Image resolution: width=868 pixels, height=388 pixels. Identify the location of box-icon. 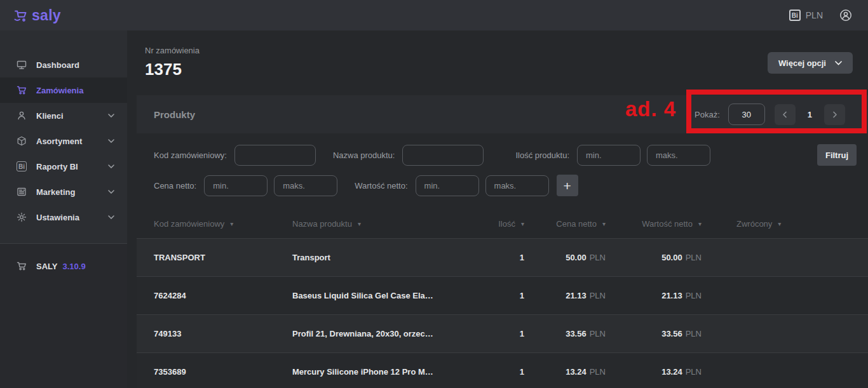
(22, 141).